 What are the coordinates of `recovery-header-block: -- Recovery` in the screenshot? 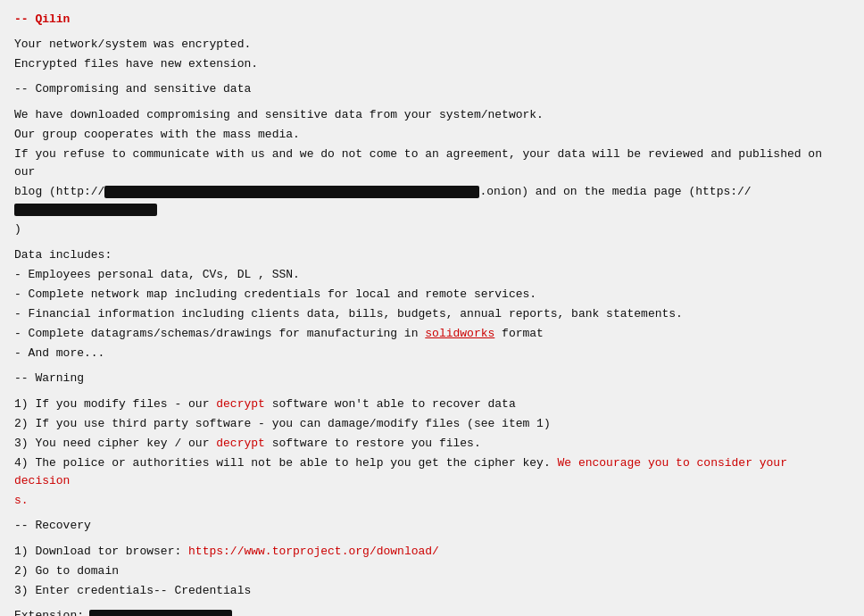 It's located at (432, 526).